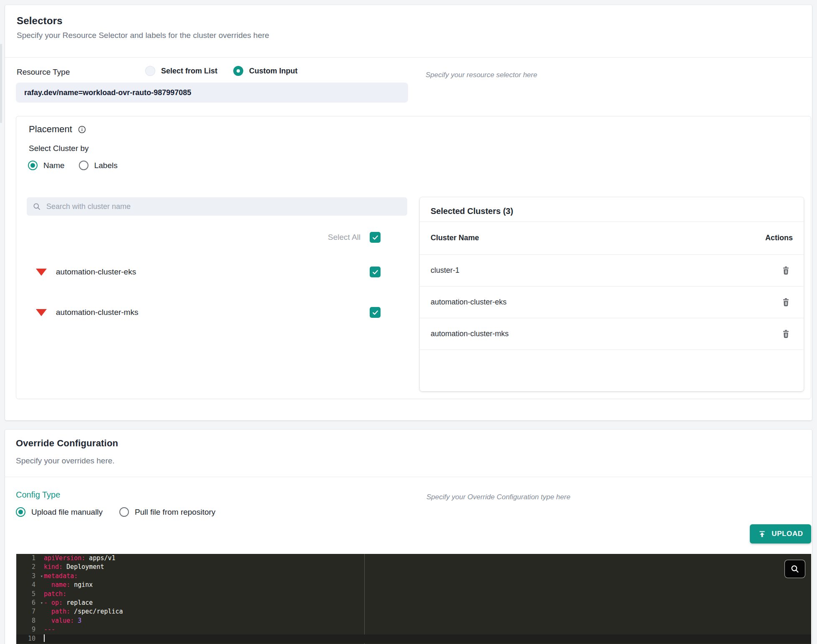  I want to click on cluster-row: automation-cluster-eks, so click(217, 272).